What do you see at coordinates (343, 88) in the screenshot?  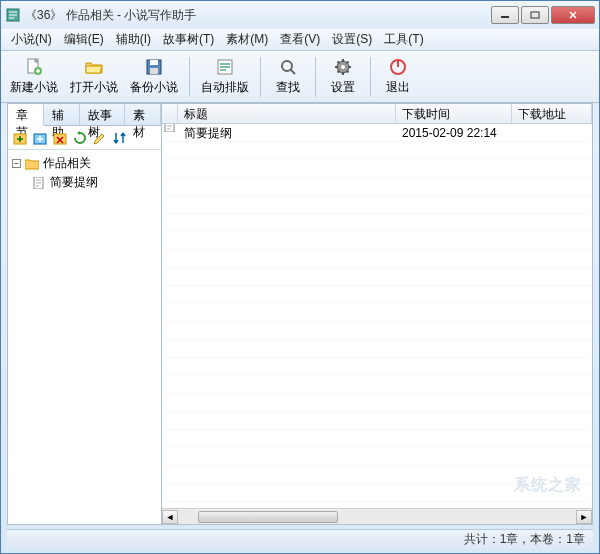 I see `toolbar-label: 设置` at bounding box center [343, 88].